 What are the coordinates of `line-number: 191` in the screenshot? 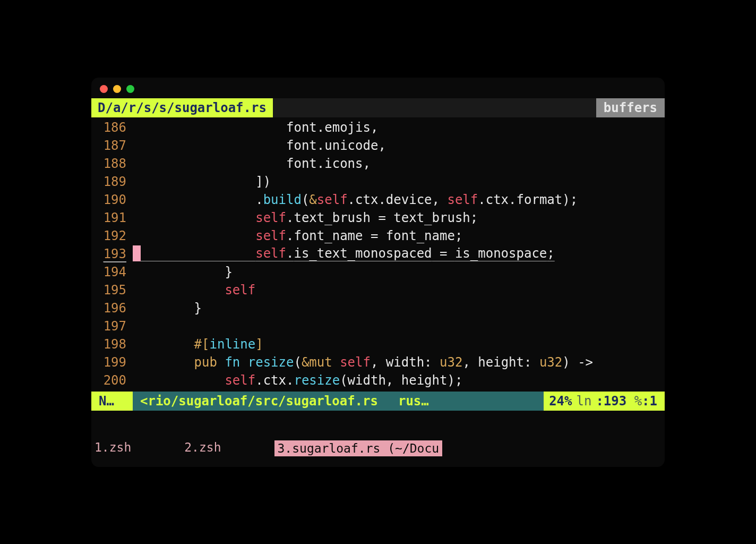 It's located at (112, 218).